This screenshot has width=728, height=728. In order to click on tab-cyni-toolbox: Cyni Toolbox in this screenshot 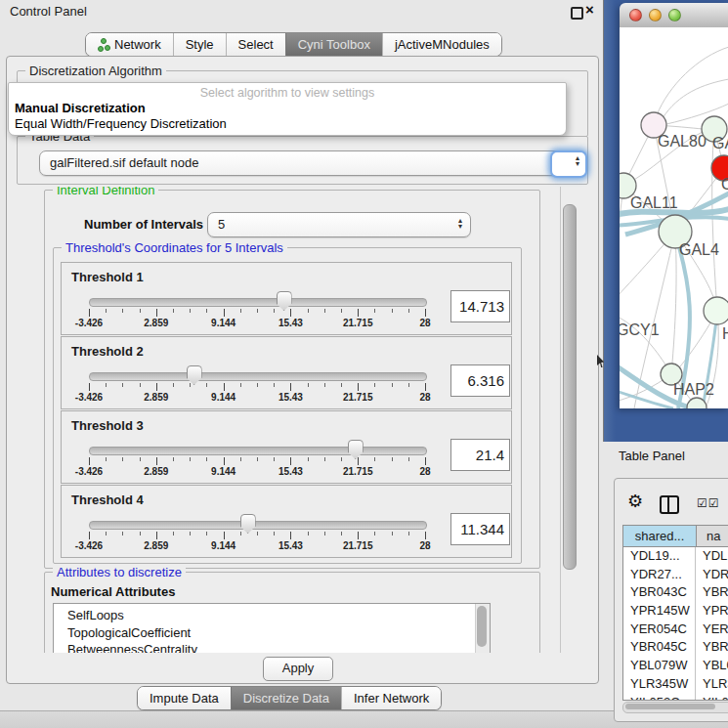, I will do `click(334, 45)`.